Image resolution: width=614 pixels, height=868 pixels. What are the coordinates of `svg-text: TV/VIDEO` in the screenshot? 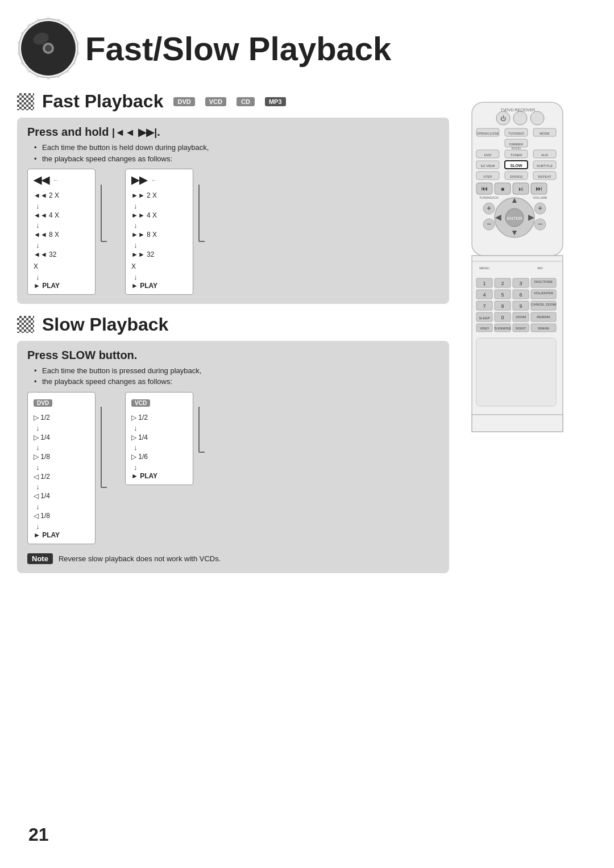 It's located at (516, 133).